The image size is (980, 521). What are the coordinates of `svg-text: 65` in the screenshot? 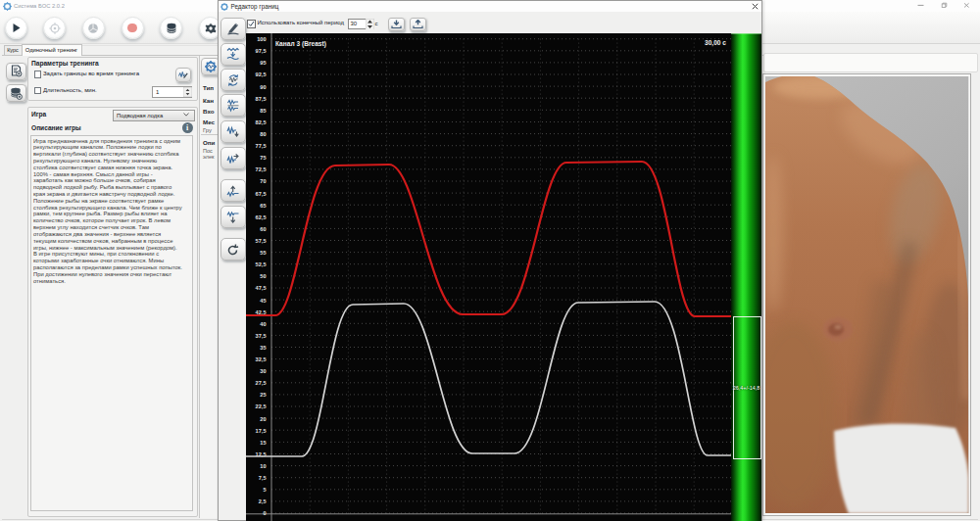 It's located at (263, 206).